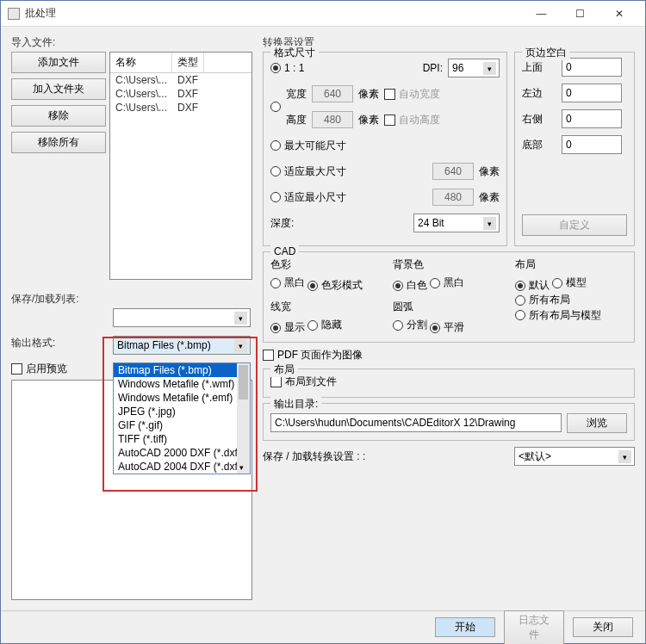 The width and height of the screenshot is (646, 644). Describe the element at coordinates (288, 68) in the screenshot. I see `ratio-11-radio: 1` at that location.